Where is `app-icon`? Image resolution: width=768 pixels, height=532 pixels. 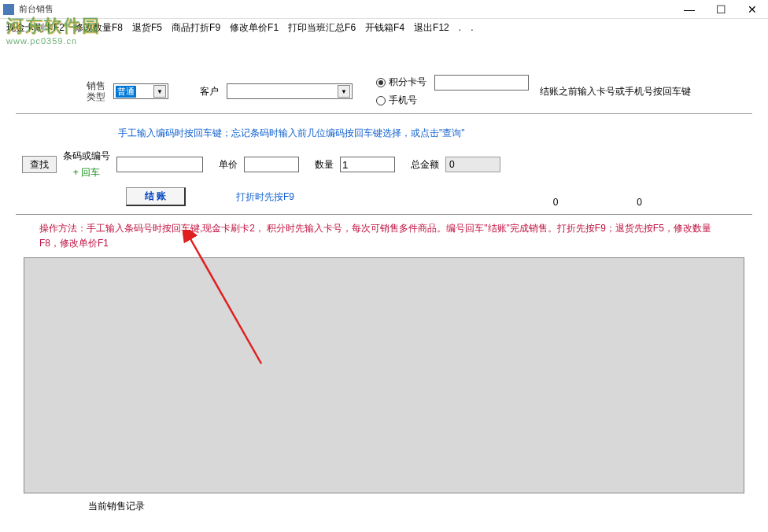 app-icon is located at coordinates (9, 9).